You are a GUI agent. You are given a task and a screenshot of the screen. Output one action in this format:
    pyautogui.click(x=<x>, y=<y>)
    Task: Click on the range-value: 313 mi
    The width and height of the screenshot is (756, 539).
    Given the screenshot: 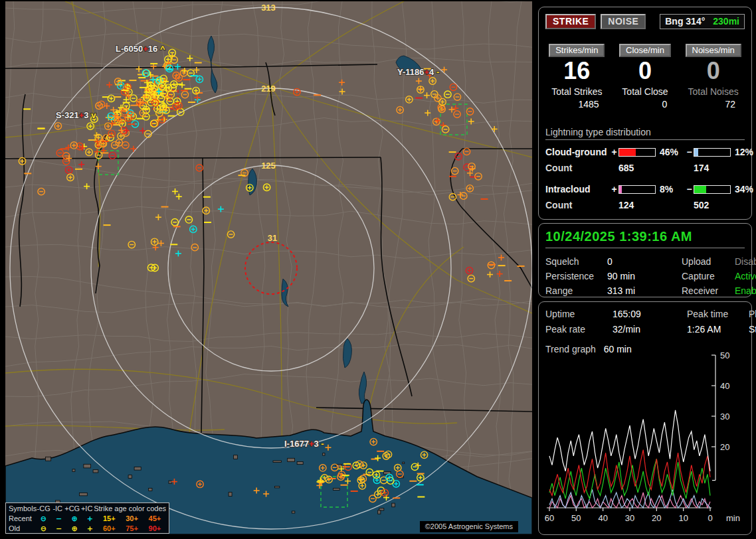 What is the action you would take?
    pyautogui.click(x=644, y=291)
    